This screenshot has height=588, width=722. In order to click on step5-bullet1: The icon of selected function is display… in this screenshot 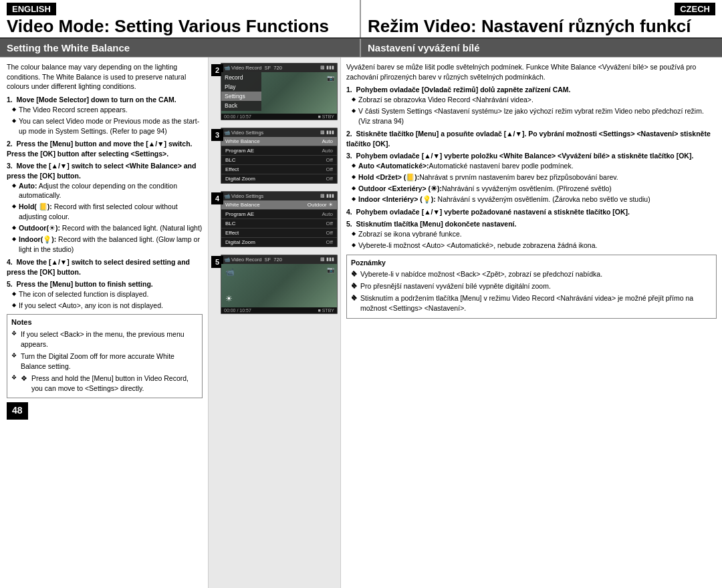, I will do `click(107, 294)`.